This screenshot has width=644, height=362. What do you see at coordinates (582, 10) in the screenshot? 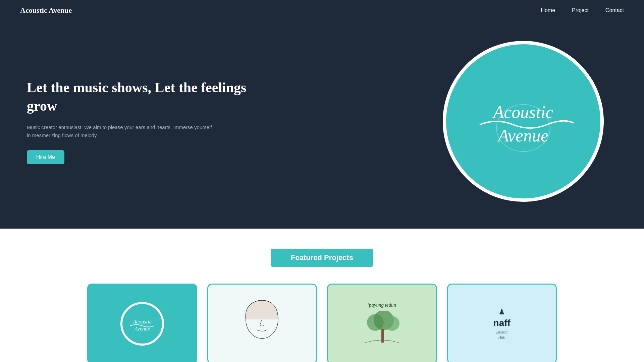
I see `nav-links: Home Project Contact` at bounding box center [582, 10].